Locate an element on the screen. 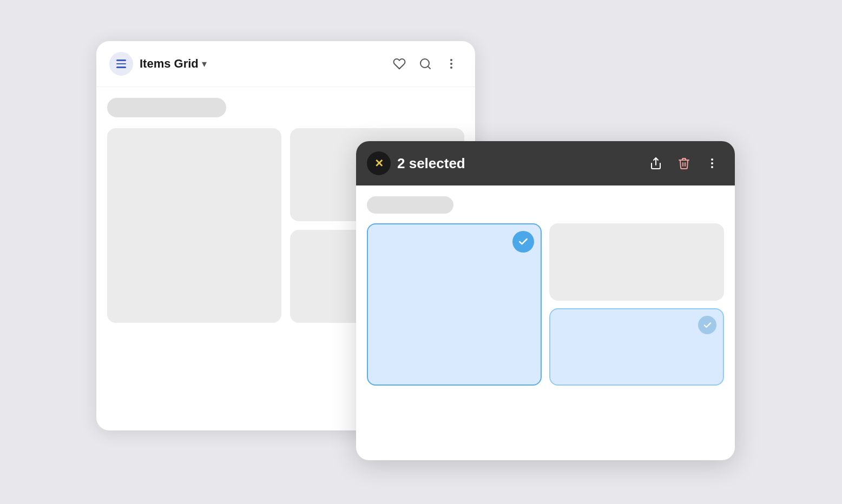  bar-actions is located at coordinates (684, 163).